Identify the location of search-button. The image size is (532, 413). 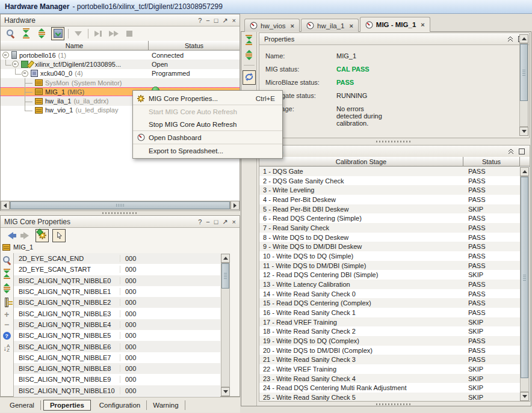
(10, 34).